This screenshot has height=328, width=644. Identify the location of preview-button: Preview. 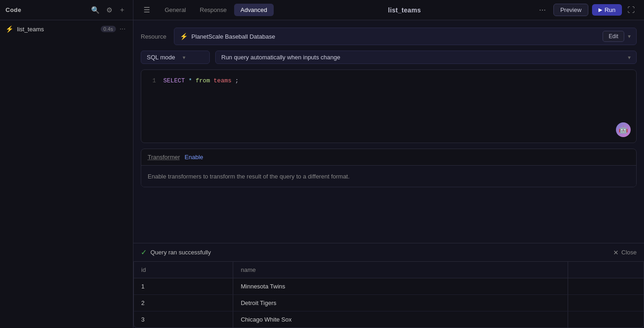
(571, 10).